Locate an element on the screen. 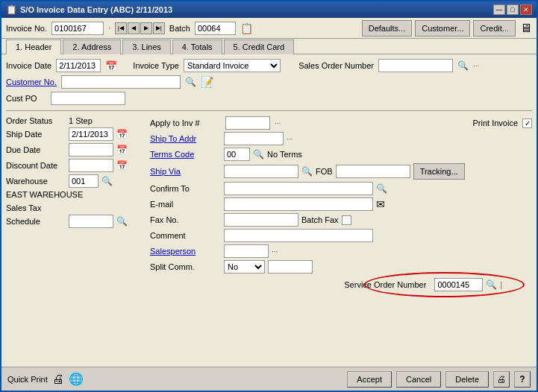  customer-no-row: Customer No. 🔍 📝 is located at coordinates (269, 82).